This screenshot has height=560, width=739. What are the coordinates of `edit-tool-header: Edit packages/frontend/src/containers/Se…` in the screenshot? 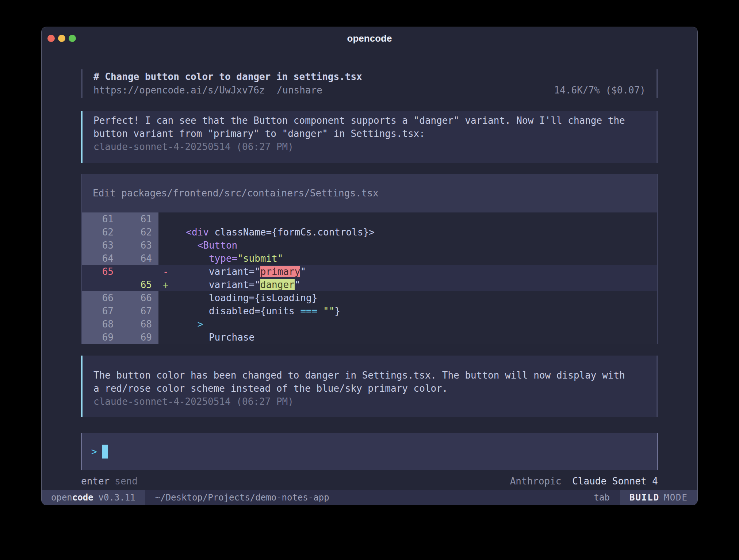 It's located at (370, 193).